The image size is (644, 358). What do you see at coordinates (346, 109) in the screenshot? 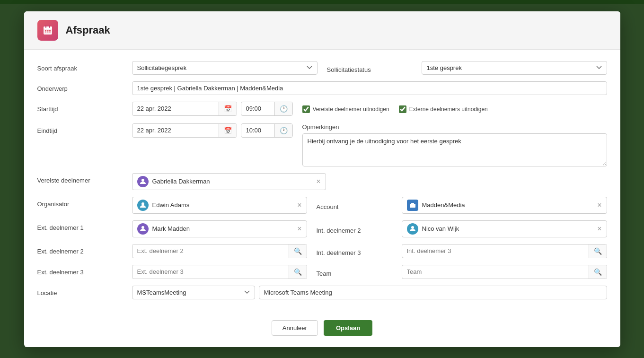
I see `vereiste-deelnemer-wrap: Vereiste deelnemer uitnodigen` at bounding box center [346, 109].